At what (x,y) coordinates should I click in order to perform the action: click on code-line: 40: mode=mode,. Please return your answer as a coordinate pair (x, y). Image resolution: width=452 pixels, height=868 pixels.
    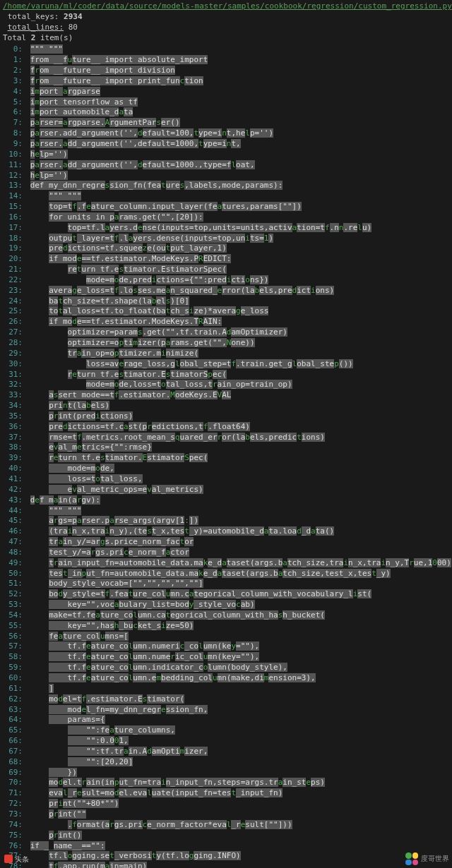
    Looking at the image, I should click on (226, 469).